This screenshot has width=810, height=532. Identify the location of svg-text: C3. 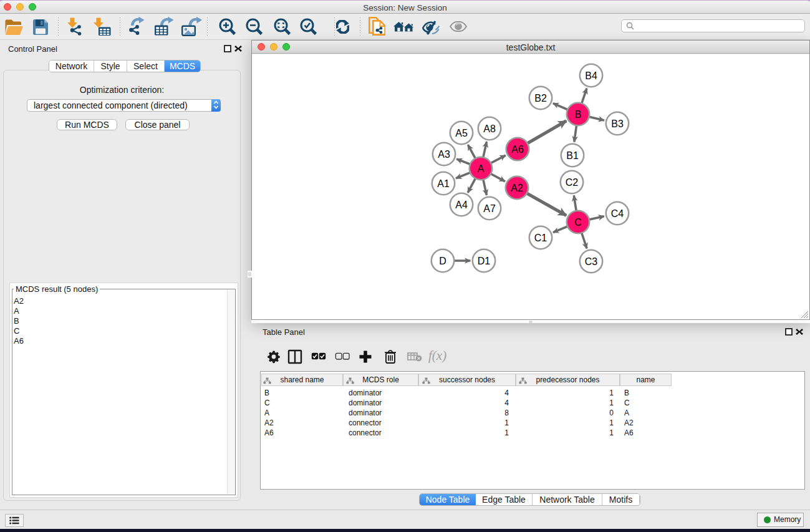
(591, 262).